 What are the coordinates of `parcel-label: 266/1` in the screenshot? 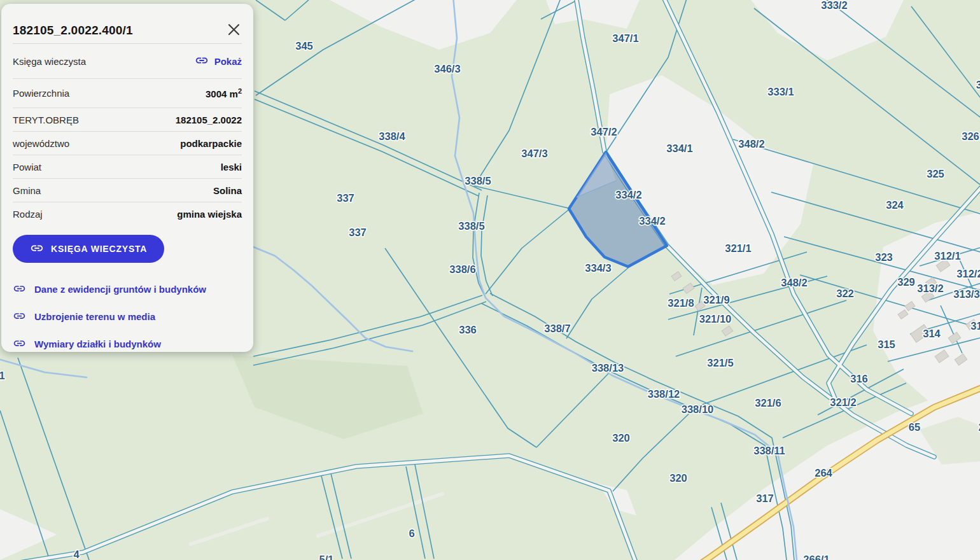 It's located at (816, 557).